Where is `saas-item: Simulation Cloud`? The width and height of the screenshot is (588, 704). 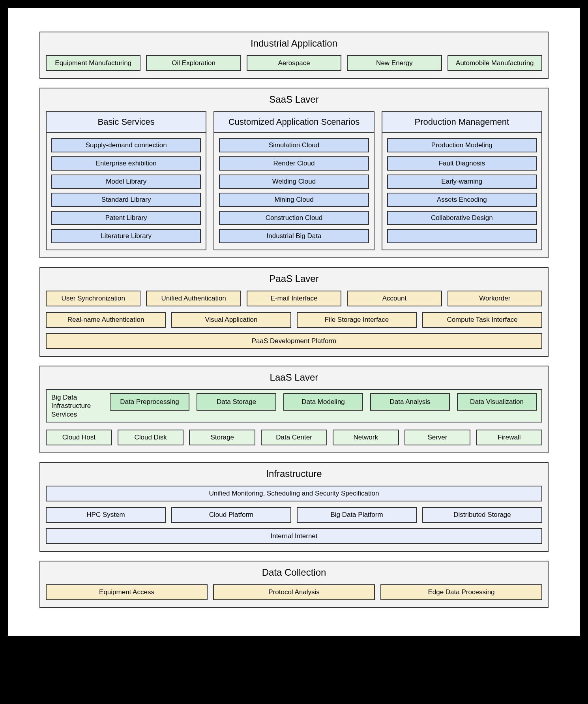 saas-item: Simulation Cloud is located at coordinates (294, 145).